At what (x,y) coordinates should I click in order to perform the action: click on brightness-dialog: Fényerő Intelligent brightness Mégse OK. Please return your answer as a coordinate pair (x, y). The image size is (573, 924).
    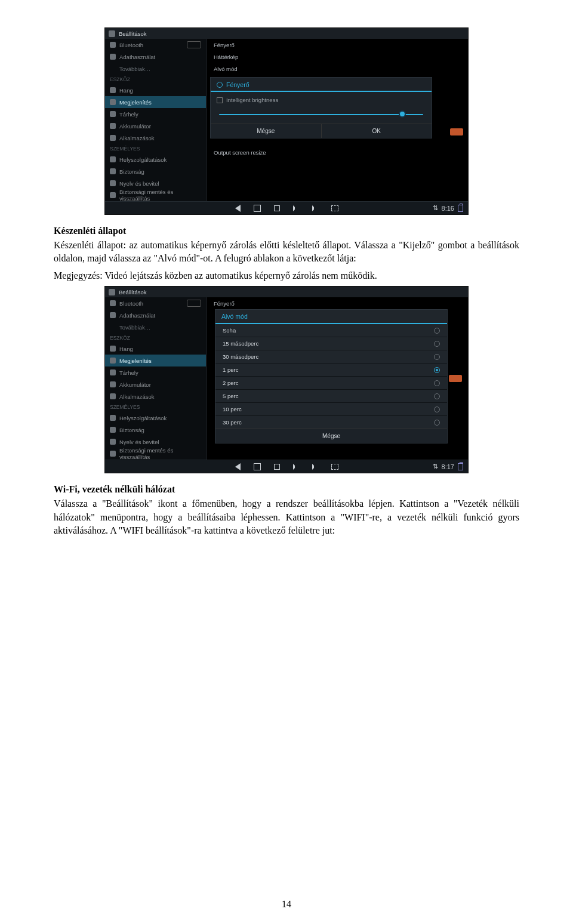
    Looking at the image, I should click on (321, 107).